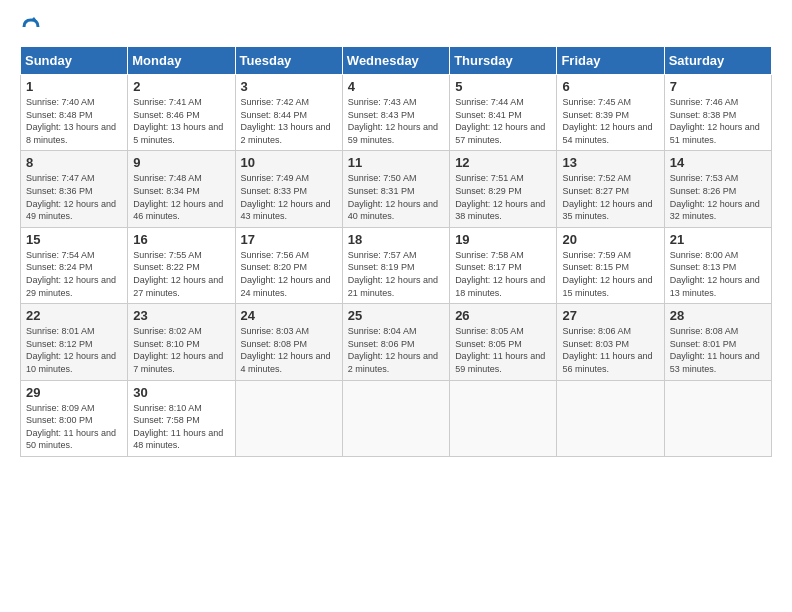 Image resolution: width=792 pixels, height=612 pixels. Describe the element at coordinates (74, 427) in the screenshot. I see `day-info: Sunrise: 8:09 AM Sunset: 8:00 PM Dayligh…` at that location.